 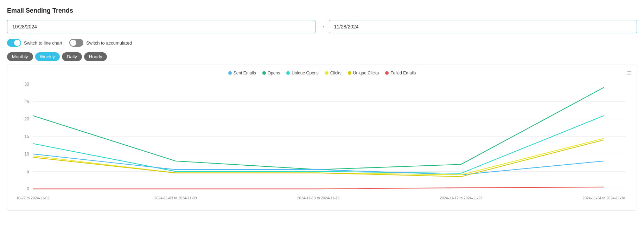 I want to click on start-date-input, so click(x=161, y=27).